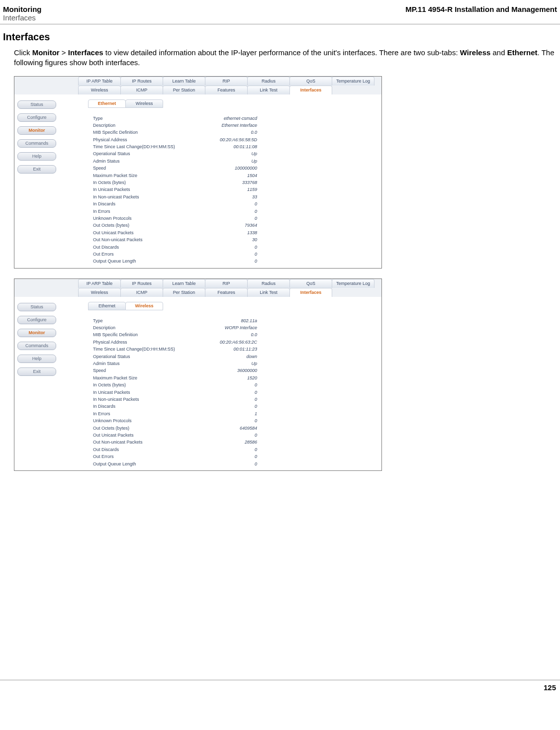 The image size is (560, 730). What do you see at coordinates (175, 406) in the screenshot?
I see `data-row: In Discards0` at bounding box center [175, 406].